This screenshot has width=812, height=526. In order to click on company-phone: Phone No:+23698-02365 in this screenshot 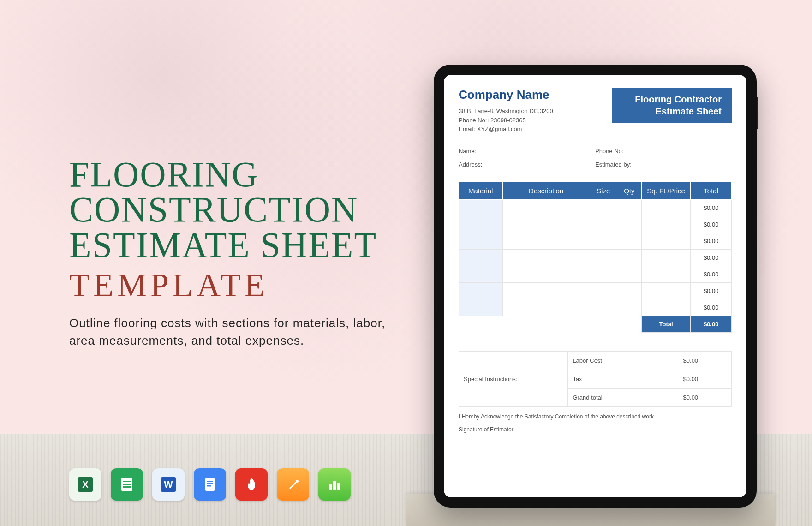, I will do `click(535, 120)`.